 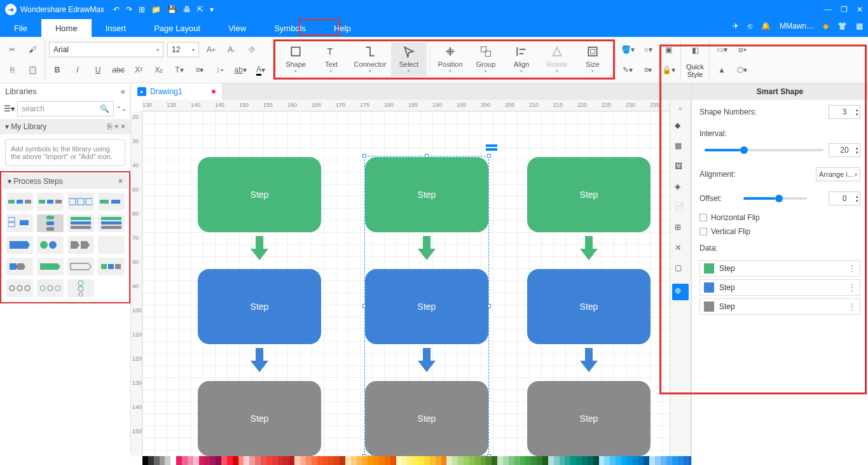 I want to click on underline-icon: U, so click(x=98, y=70).